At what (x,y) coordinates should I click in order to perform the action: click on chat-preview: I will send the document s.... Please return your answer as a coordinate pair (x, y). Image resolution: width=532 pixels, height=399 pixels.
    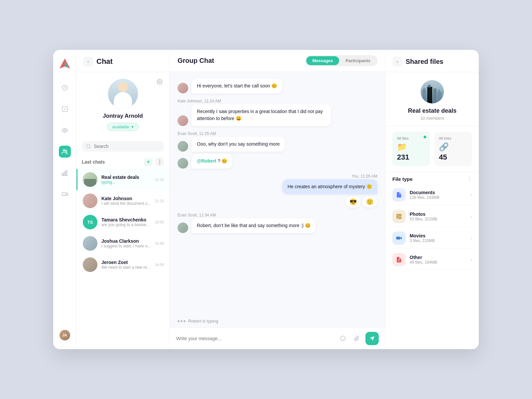
    Looking at the image, I should click on (126, 203).